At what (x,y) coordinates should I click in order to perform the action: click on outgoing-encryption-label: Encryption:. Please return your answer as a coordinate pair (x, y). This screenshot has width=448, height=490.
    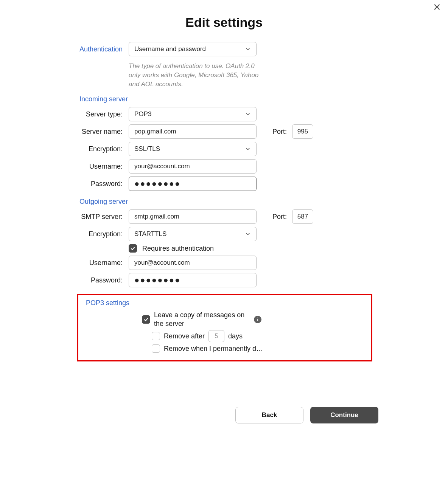
    Looking at the image, I should click on (64, 234).